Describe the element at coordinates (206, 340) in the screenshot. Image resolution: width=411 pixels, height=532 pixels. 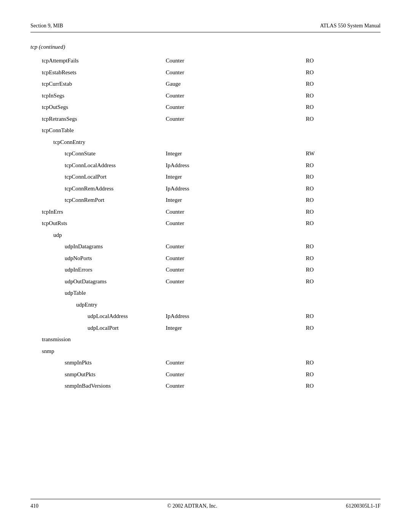
I see `table-row: transmission` at that location.